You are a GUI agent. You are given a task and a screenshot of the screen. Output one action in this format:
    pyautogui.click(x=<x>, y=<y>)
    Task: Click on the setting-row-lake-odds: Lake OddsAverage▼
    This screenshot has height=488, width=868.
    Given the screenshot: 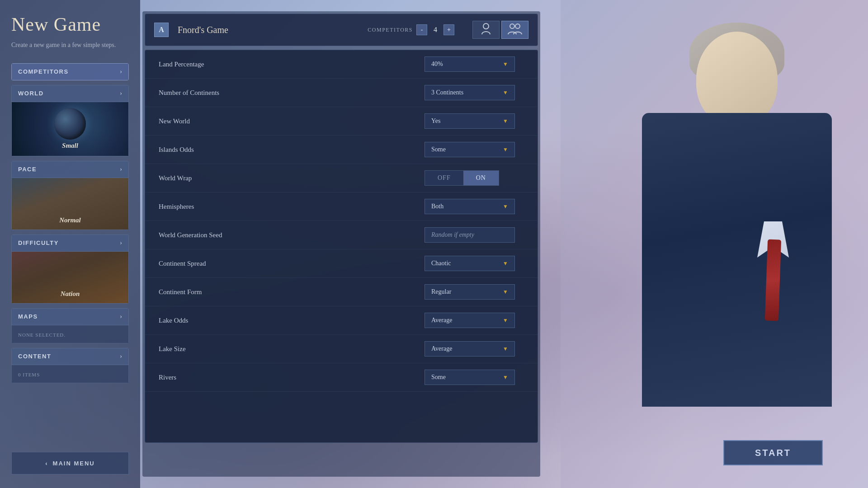 What is the action you would take?
    pyautogui.click(x=341, y=321)
    